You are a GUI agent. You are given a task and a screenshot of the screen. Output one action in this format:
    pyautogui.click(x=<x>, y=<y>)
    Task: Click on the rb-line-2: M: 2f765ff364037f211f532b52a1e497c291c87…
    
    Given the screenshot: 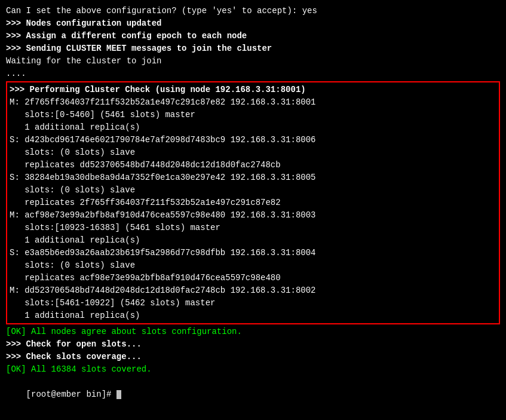 What is the action you would take?
    pyautogui.click(x=253, y=103)
    